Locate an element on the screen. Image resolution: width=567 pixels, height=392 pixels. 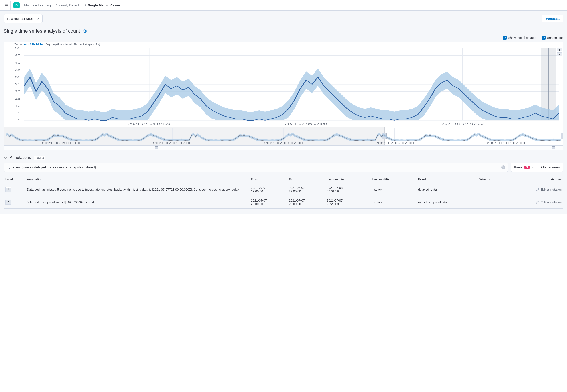
svg-text: 50 is located at coordinates (18, 48).